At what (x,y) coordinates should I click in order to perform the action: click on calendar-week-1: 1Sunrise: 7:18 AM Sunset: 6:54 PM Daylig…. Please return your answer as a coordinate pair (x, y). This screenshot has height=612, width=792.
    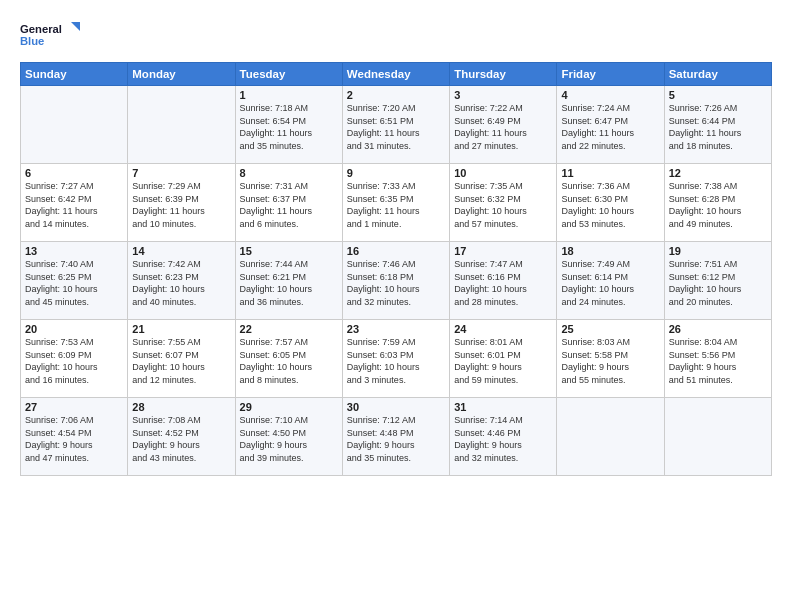
    Looking at the image, I should click on (396, 125).